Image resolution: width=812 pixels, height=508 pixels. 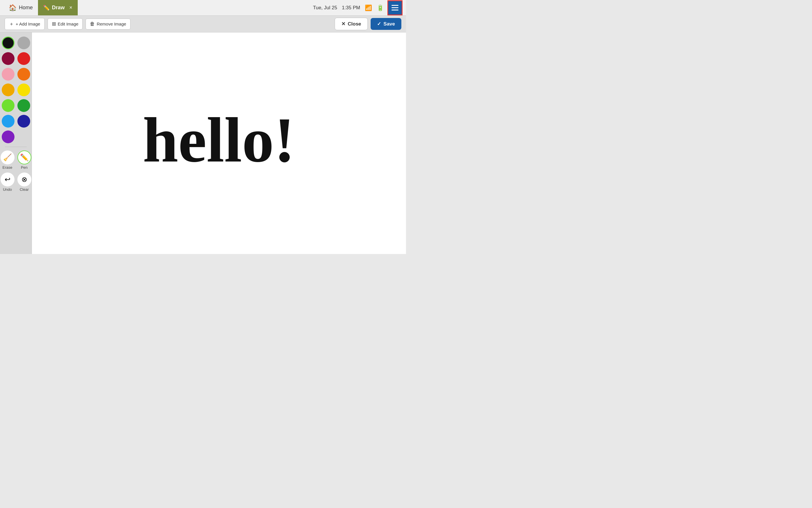 What do you see at coordinates (24, 58) in the screenshot?
I see `color-red` at bounding box center [24, 58].